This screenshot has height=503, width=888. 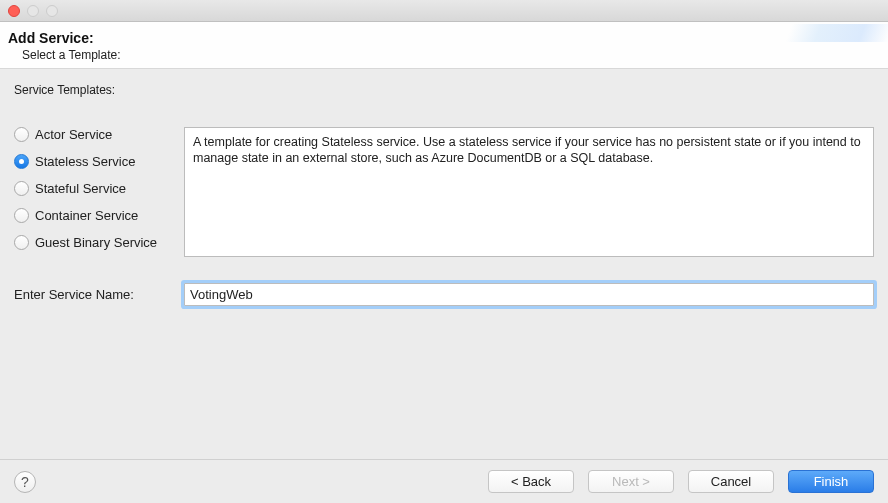 What do you see at coordinates (94, 162) in the screenshot?
I see `radio-stateless-service: Stateless Service` at bounding box center [94, 162].